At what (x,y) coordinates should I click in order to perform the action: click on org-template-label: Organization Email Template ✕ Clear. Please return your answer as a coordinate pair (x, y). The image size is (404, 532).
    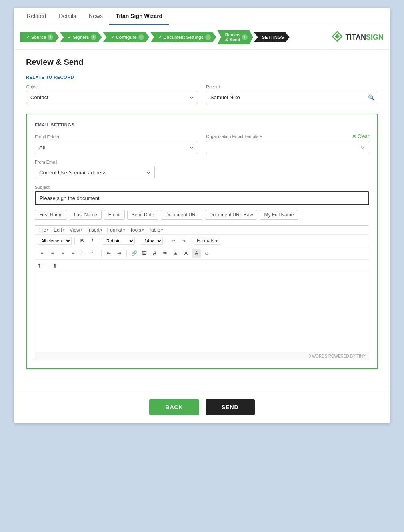
    Looking at the image, I should click on (288, 136).